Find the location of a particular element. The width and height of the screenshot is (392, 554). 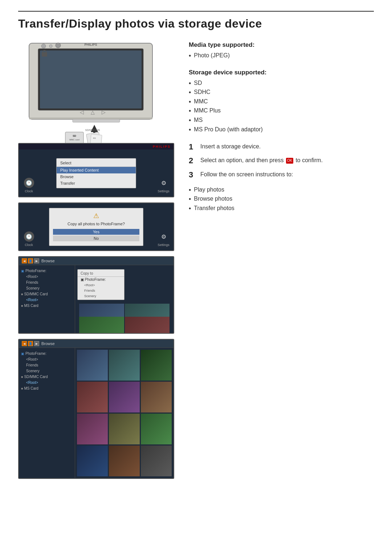

tree-folder-icon: ▣ is located at coordinates (23, 271).